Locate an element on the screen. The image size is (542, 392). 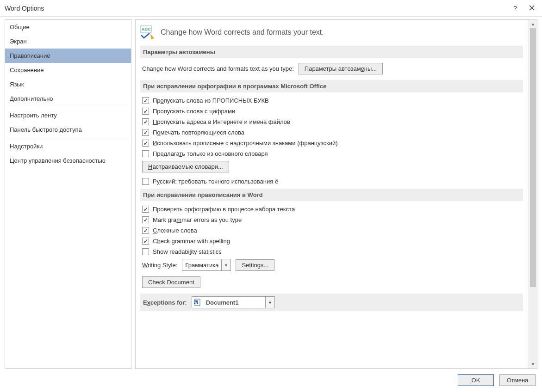
section-header-autocorrect: Параметры автозамены is located at coordinates (331, 52).